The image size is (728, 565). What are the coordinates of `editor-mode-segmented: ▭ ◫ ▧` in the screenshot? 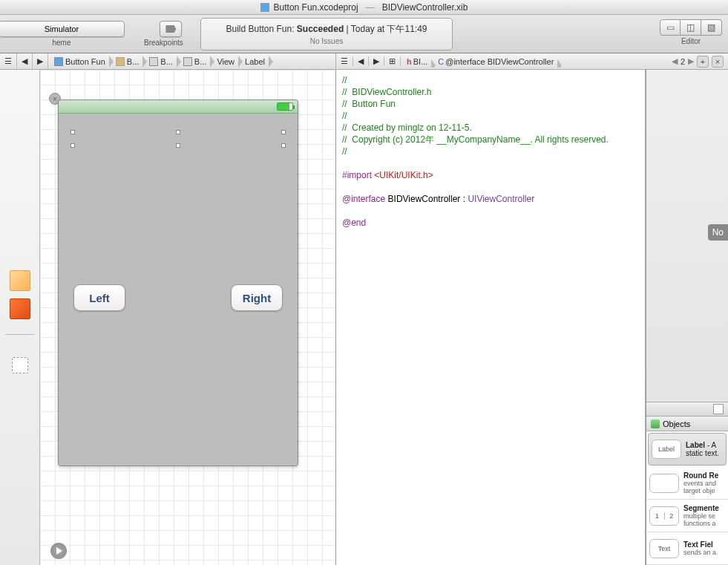 It's located at (691, 27).